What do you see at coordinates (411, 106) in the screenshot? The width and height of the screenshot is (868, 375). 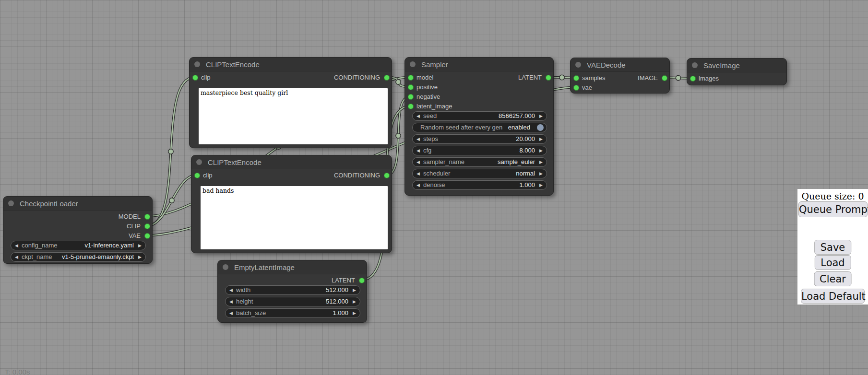 I see `input-port-latent-image` at bounding box center [411, 106].